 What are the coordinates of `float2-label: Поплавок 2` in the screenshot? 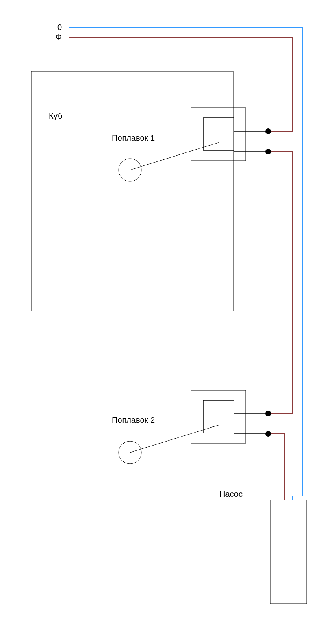 It's located at (133, 420).